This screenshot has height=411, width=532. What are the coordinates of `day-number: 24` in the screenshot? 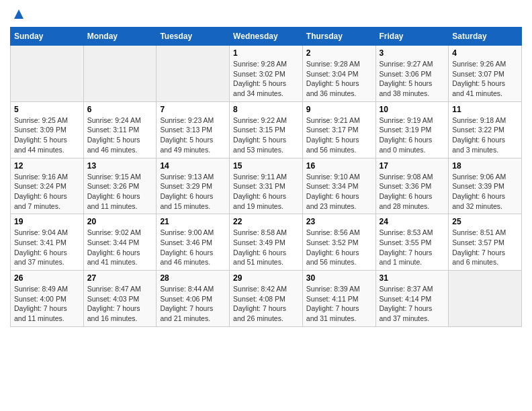 It's located at (412, 222).